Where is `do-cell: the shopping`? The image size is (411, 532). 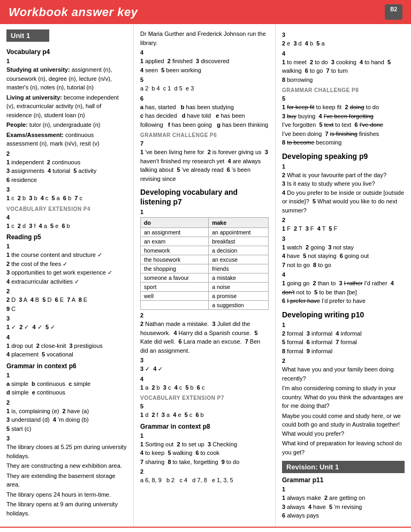
do-cell: the shopping is located at coordinates (174, 269).